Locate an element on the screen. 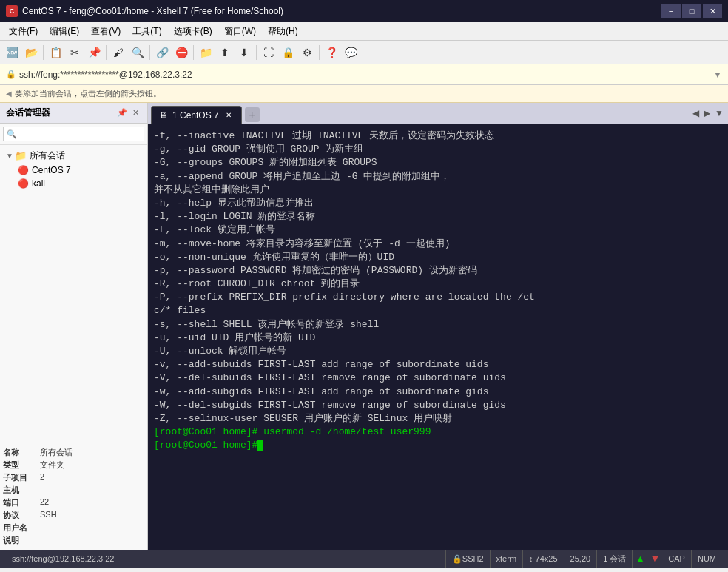  tab-nav-menu: ▼ is located at coordinates (719, 113).